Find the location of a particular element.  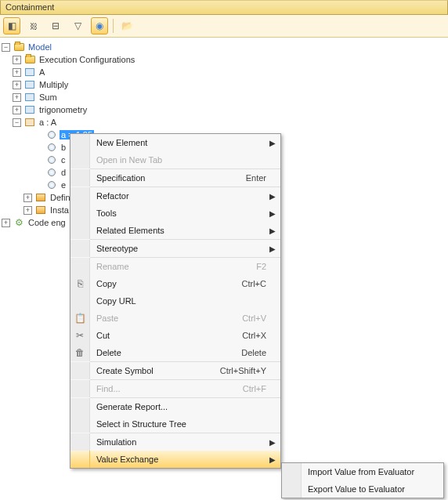

menu-rename: Rename F2 is located at coordinates (175, 266).